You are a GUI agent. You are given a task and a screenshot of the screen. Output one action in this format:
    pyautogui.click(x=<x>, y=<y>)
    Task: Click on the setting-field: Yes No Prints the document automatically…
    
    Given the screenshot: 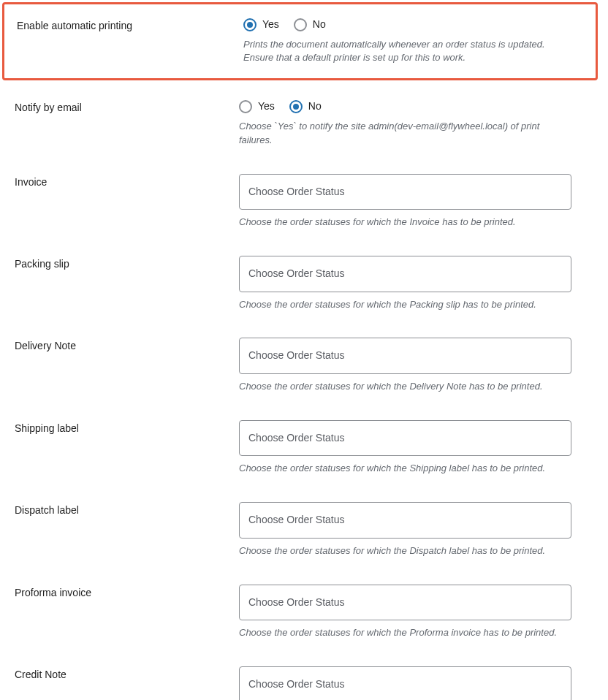 What is the action you would take?
    pyautogui.click(x=419, y=41)
    